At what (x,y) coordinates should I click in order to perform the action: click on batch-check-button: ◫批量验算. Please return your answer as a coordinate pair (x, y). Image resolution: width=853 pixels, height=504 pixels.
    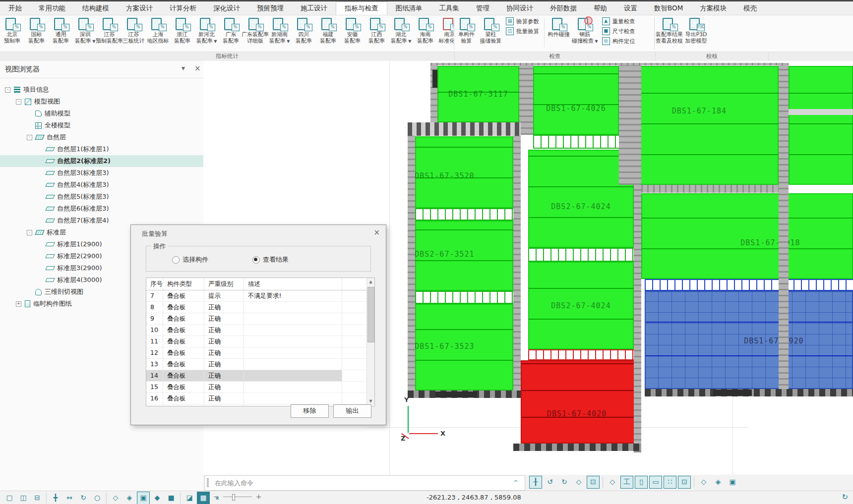
    Looking at the image, I should click on (523, 31).